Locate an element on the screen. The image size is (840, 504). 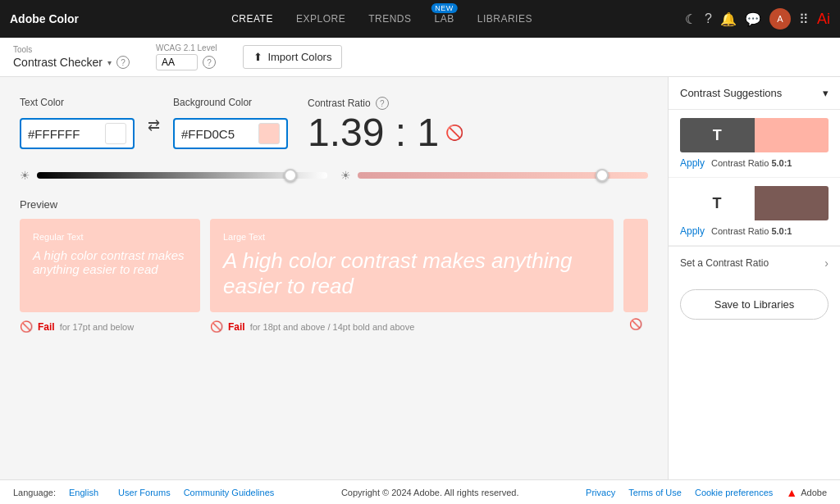
community-link: Community Guidelines is located at coordinates (230, 493).